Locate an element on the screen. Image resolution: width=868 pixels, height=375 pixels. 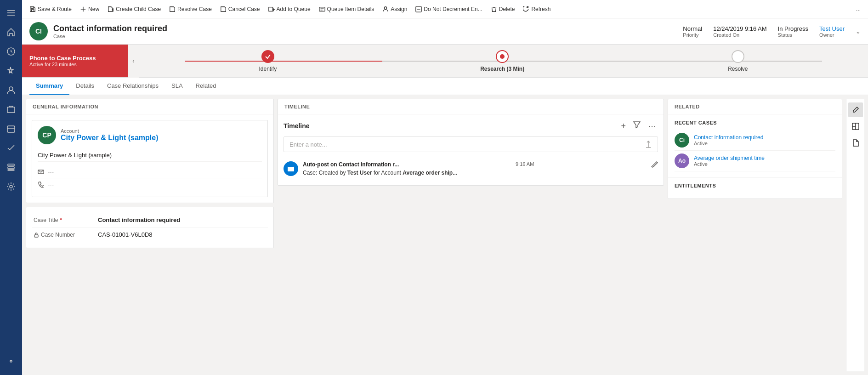
process-line-active is located at coordinates (284, 61).